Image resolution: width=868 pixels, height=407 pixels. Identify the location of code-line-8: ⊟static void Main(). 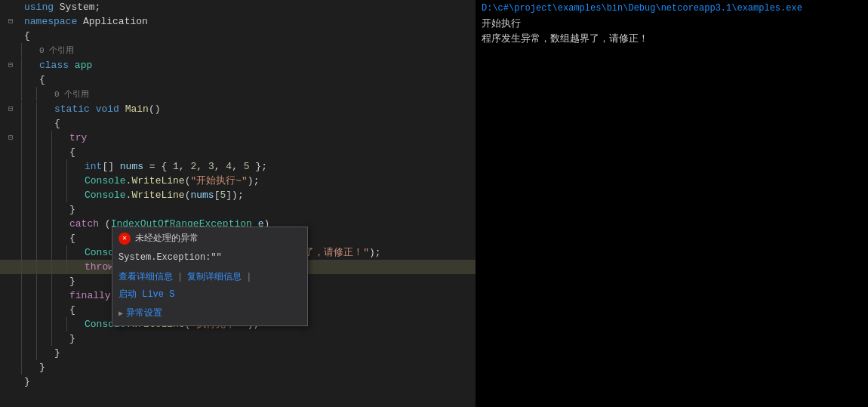
(238, 109).